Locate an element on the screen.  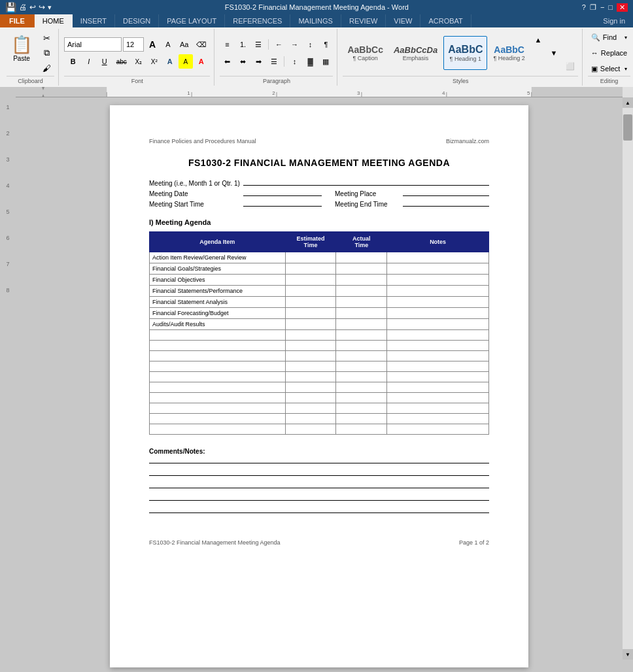
underline-button: U is located at coordinates (105, 61).